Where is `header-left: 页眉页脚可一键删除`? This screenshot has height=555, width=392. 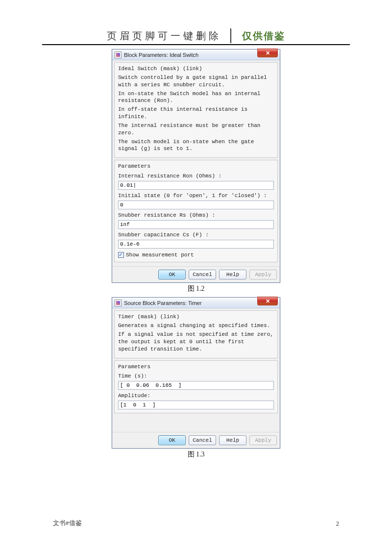
header-left: 页眉页脚可一键删除 is located at coordinates (169, 36).